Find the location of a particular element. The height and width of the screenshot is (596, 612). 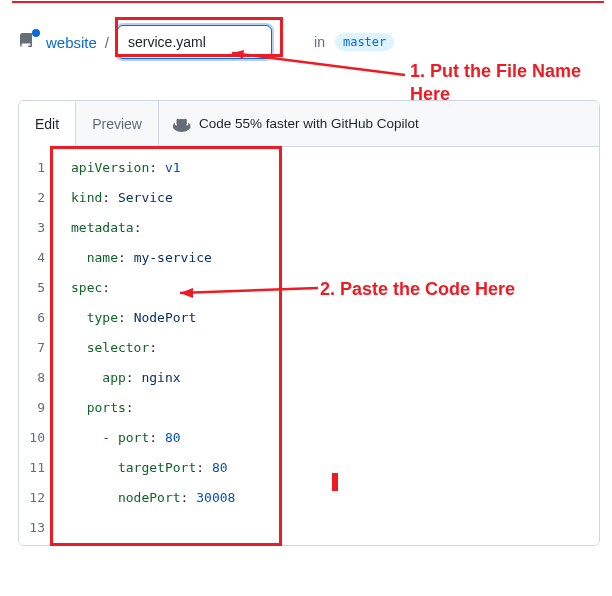

line-number: 12 is located at coordinates (32, 498).